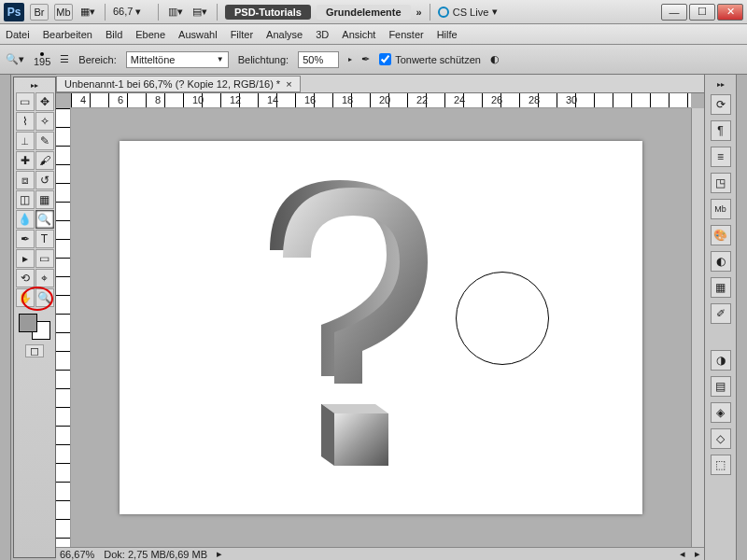  I want to click on tool-hand: ✋, so click(25, 298).